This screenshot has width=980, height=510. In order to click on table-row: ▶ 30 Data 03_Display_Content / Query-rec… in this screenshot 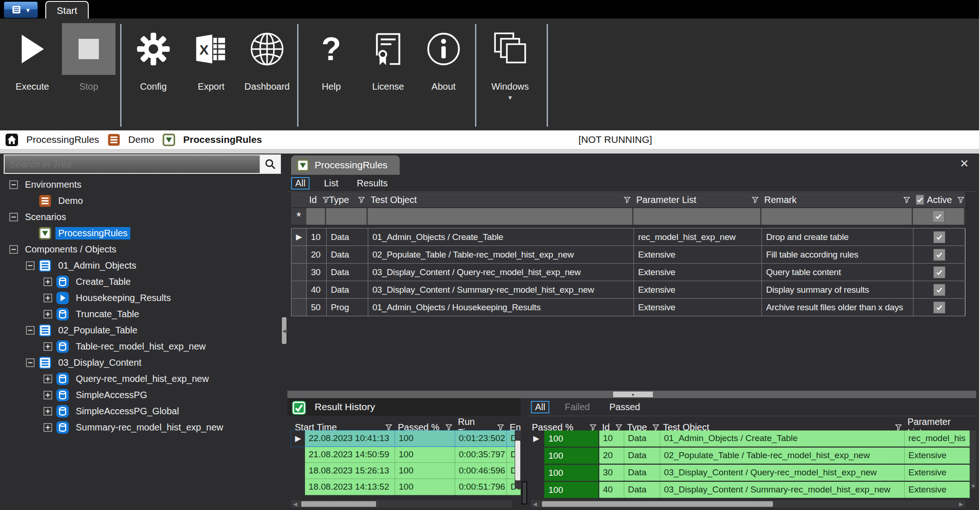, I will do `click(628, 272)`.